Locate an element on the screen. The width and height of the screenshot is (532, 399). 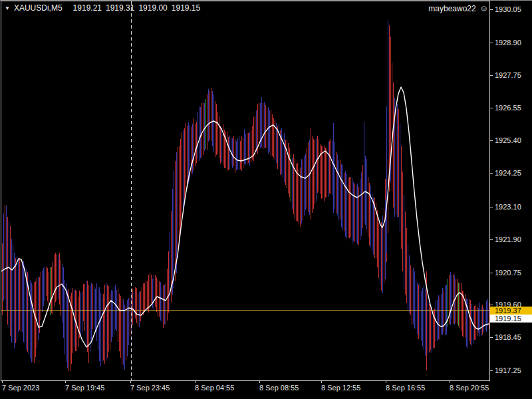
price-axis-label: 1917.25 is located at coordinates (508, 370).